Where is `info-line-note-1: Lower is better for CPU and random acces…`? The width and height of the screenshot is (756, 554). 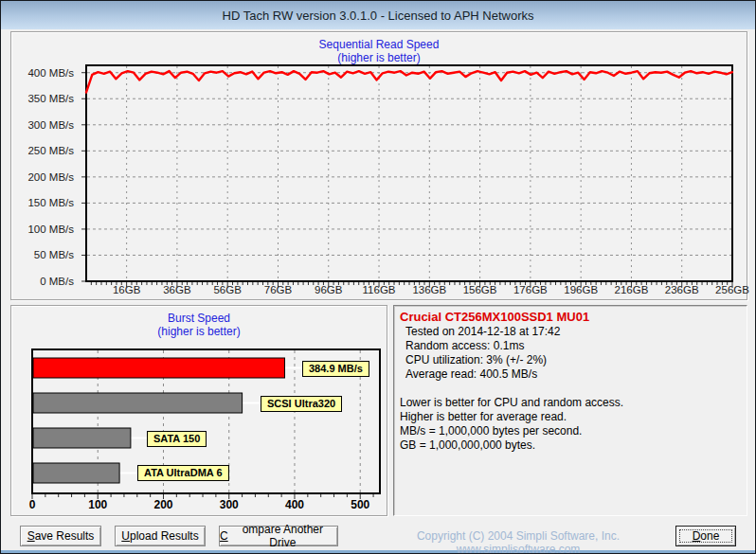
info-line-note-1: Lower is better for CPU and random acces… is located at coordinates (570, 403).